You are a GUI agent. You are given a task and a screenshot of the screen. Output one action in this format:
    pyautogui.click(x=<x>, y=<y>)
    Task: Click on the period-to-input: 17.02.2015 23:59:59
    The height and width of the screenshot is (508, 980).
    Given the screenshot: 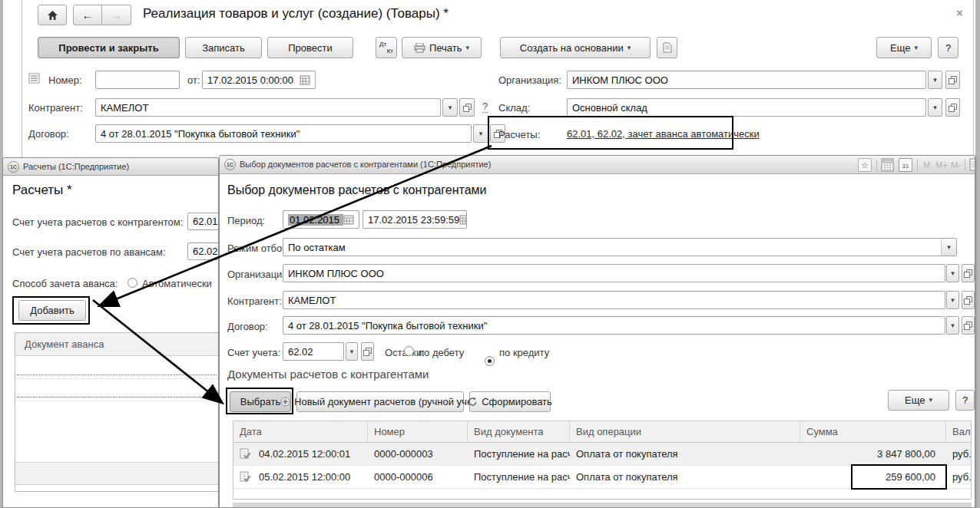 What is the action you would take?
    pyautogui.click(x=415, y=219)
    